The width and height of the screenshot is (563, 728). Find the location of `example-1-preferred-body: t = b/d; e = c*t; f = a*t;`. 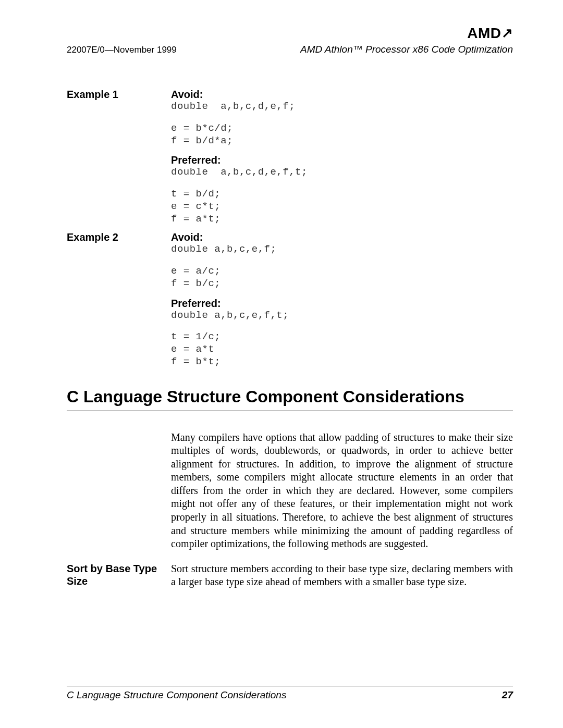

example-1-preferred-body: t = b/d; e = c*t; f = a*t; is located at coordinates (342, 206).